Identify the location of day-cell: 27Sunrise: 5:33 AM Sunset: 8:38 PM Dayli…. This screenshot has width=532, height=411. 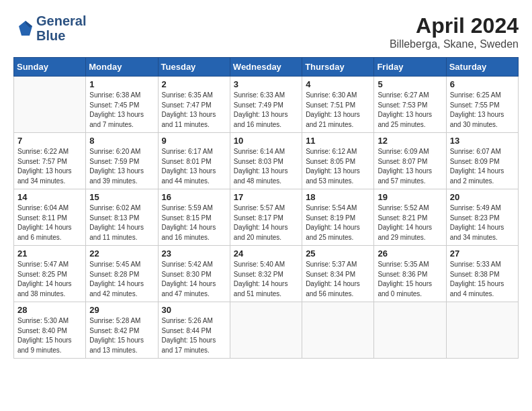
(482, 274).